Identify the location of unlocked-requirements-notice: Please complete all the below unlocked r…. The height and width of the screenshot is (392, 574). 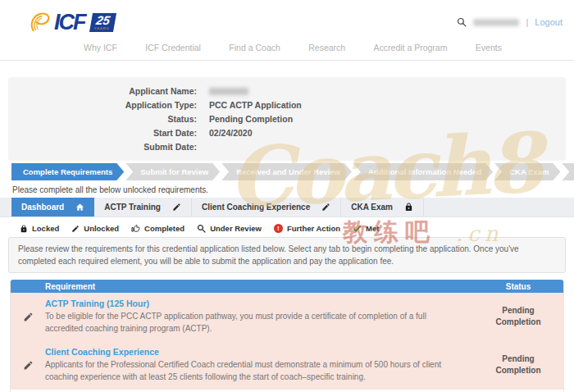
(294, 190).